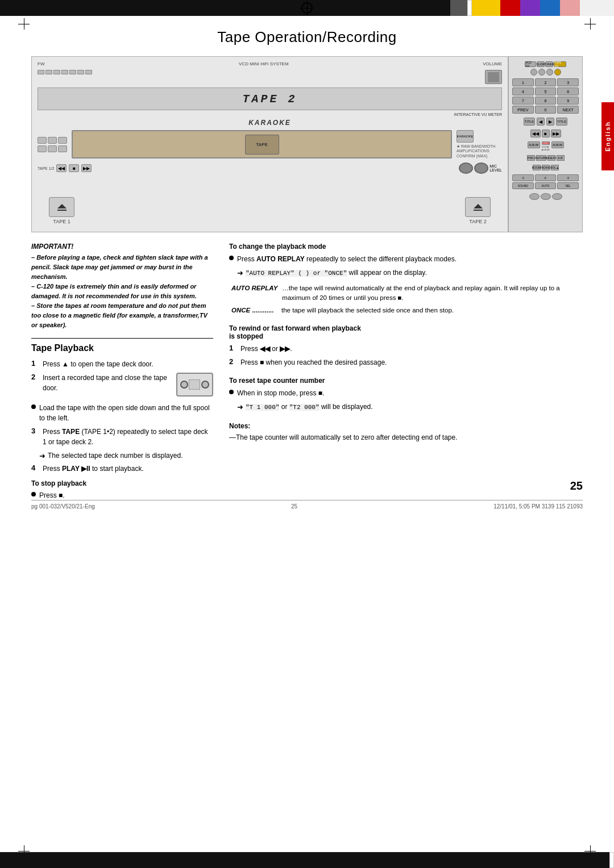  Describe the element at coordinates (406, 437) in the screenshot. I see `notes-text: —The tape counter will automatically set…` at that location.